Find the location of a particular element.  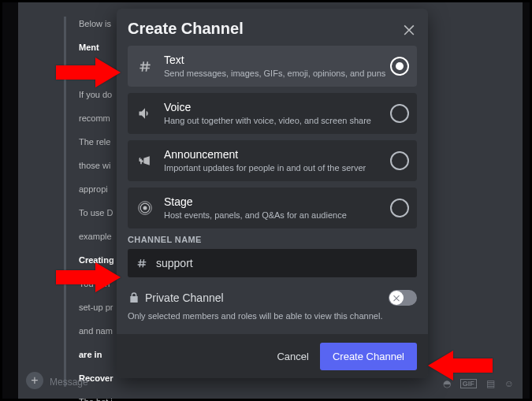

channel-type-stage: Stage Host events, panels, and Q&As for … is located at coordinates (273, 208).